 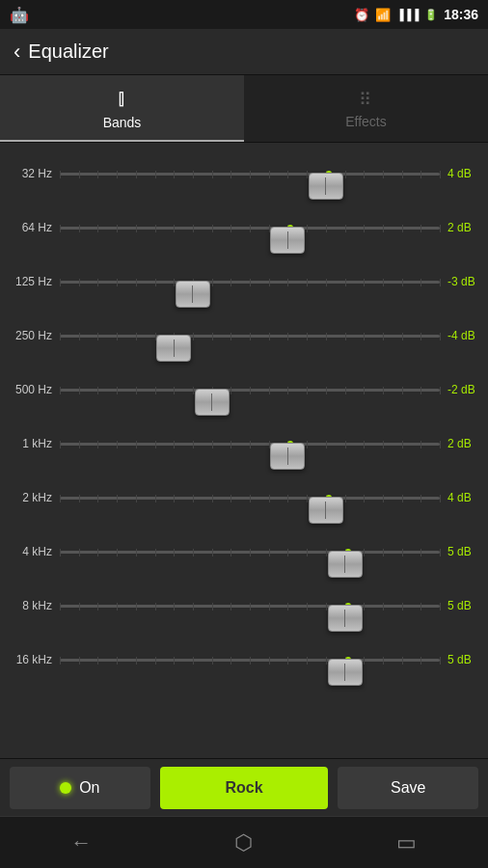 What do you see at coordinates (66, 788) in the screenshot?
I see `on-indicator` at bounding box center [66, 788].